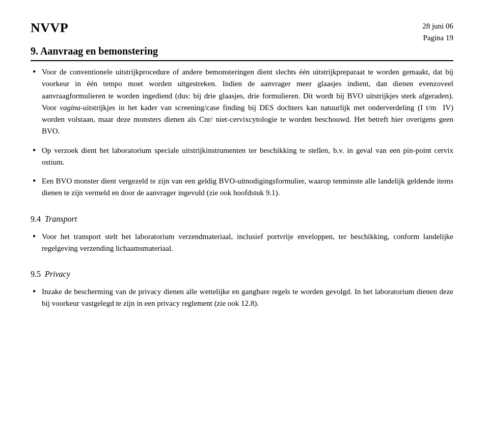 This screenshot has width=489, height=448. Describe the element at coordinates (248, 298) in the screenshot. I see `privacy-bullet-text: Inzake de bescherming van de privacy die…` at that location.